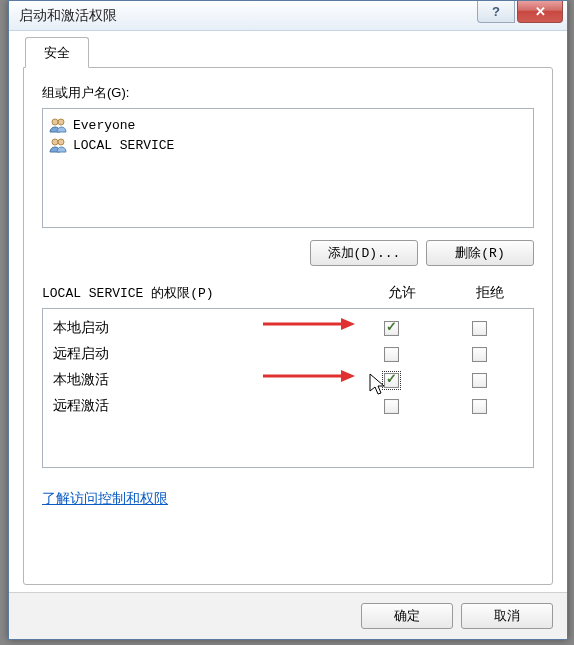 Image resolution: width=574 pixels, height=645 pixels. What do you see at coordinates (288, 616) in the screenshot?
I see `dialog-footer: 确定 取消` at bounding box center [288, 616].